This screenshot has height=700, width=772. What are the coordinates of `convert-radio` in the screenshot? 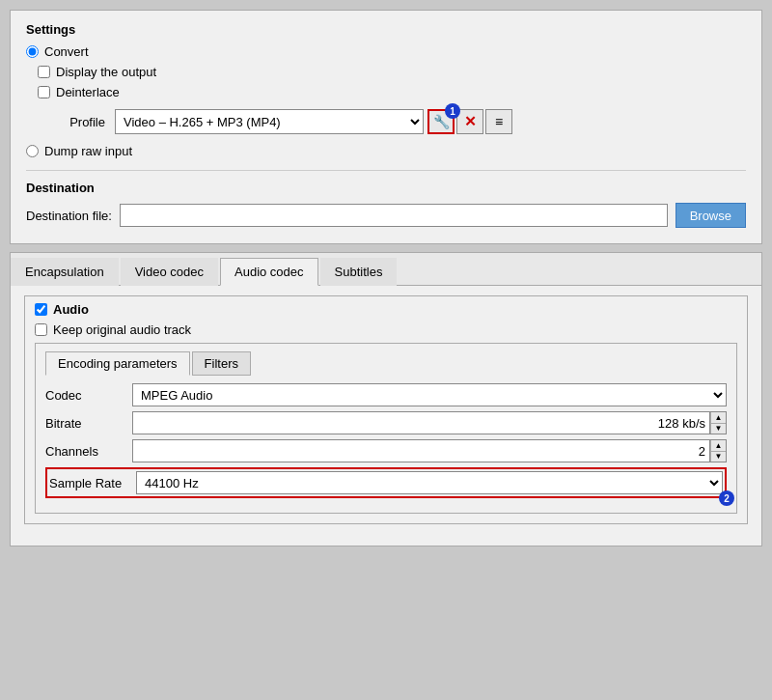 It's located at (33, 52).